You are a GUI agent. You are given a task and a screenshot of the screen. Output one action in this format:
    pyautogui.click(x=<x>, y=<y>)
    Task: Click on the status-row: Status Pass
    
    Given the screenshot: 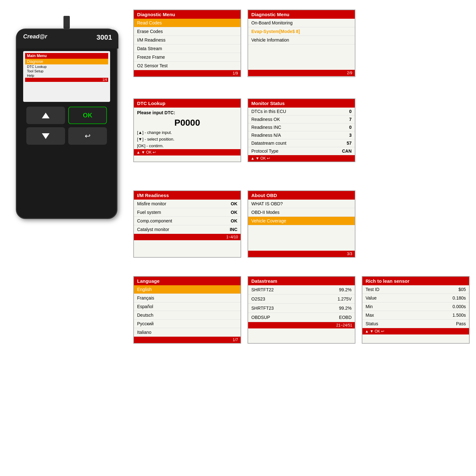 What is the action you would take?
    pyautogui.click(x=416, y=324)
    